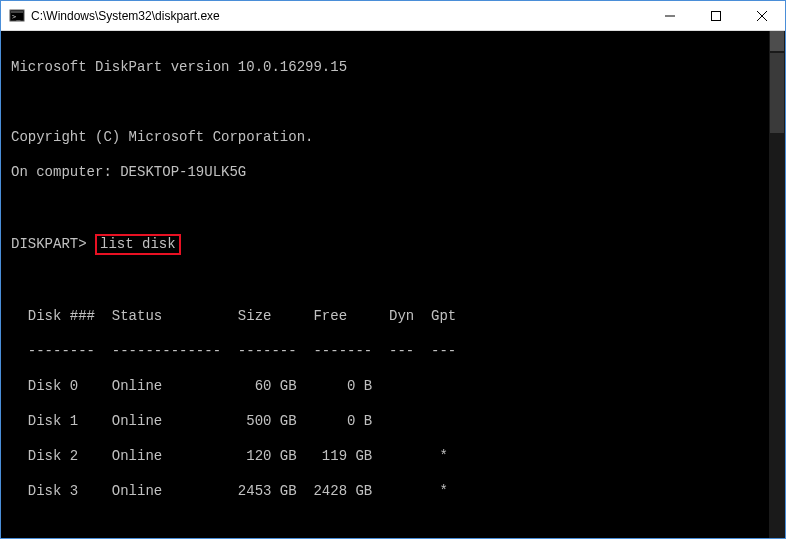  I want to click on scroll-thumb, so click(777, 41).